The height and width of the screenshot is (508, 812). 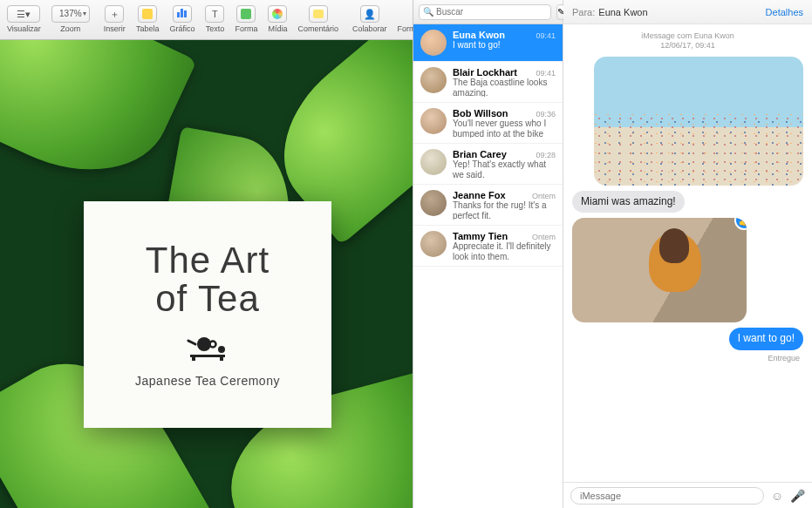 I want to click on collaborate-button: 👤 Colaborar, so click(x=370, y=19).